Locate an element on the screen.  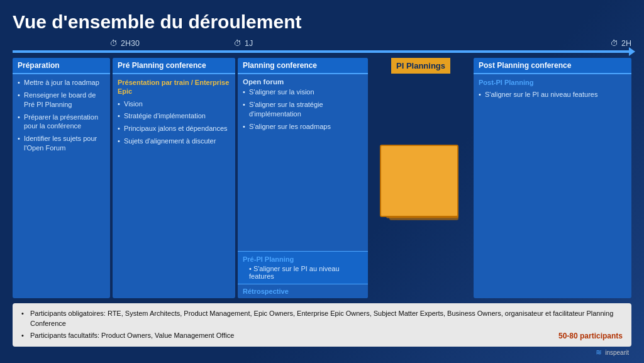
duration-3: ⏱ 2H is located at coordinates (621, 43).